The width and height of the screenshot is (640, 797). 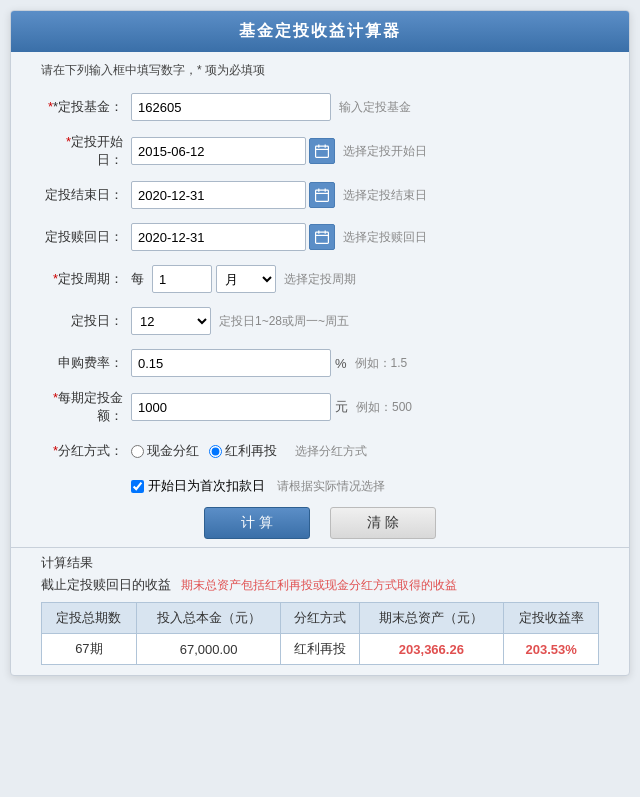 What do you see at coordinates (138, 452) in the screenshot?
I see `dividend-cash-radio` at bounding box center [138, 452].